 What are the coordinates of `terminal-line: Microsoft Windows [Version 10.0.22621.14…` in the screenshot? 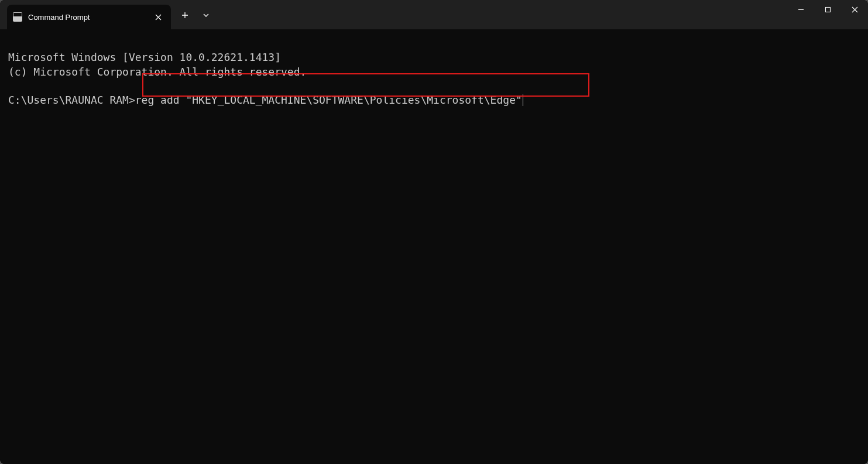 It's located at (145, 57).